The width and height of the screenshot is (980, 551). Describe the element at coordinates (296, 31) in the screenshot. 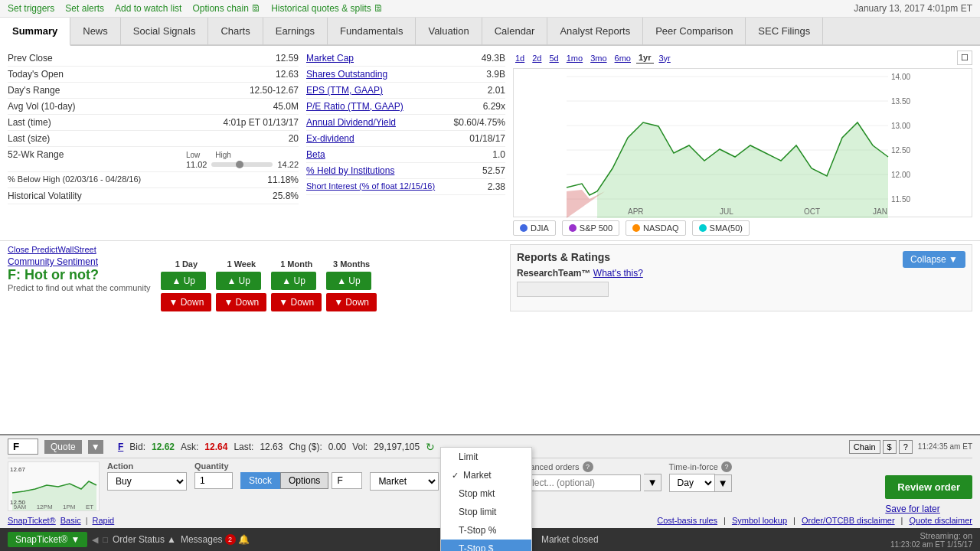

I see `tab-earnings: Earnings` at that location.